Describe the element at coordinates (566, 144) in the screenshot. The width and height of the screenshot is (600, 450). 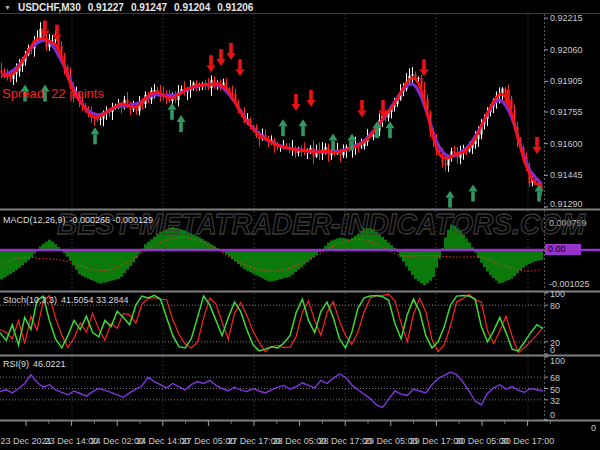
I see `price-axis-label: 0.91600` at that location.